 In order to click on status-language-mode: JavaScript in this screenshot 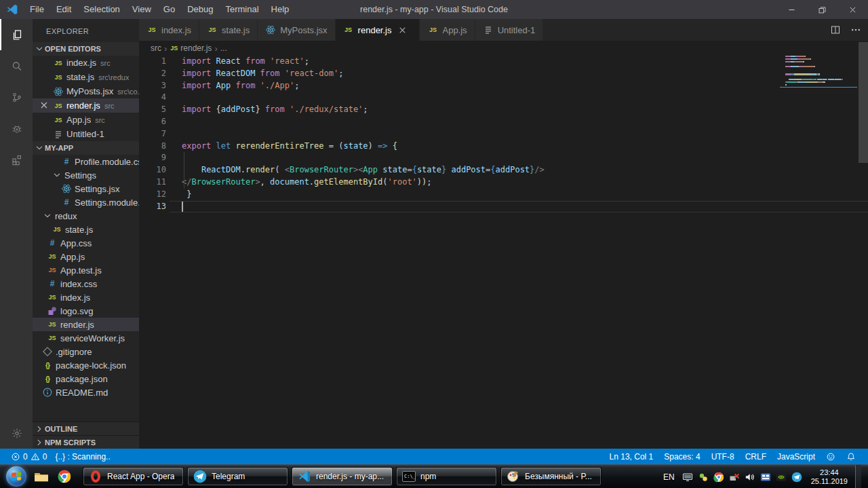, I will do `click(796, 456)`.